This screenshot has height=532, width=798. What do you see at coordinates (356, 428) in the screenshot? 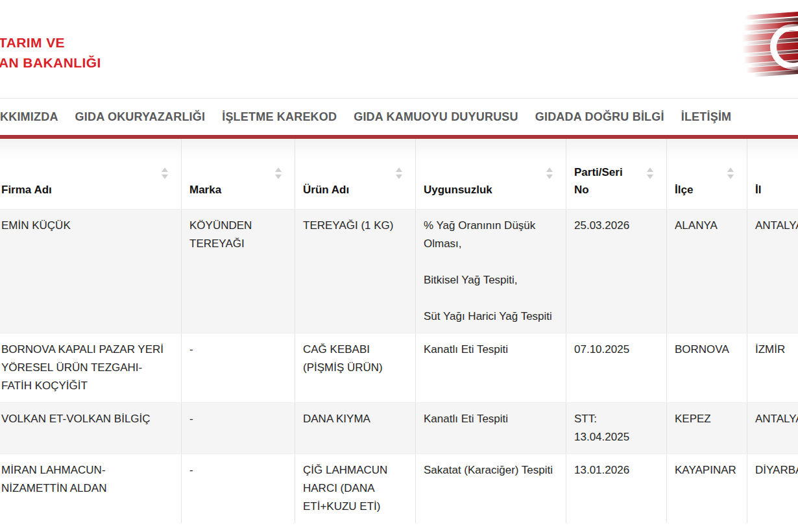
I see `cell-urun-adi: DANA KIYMA` at bounding box center [356, 428].